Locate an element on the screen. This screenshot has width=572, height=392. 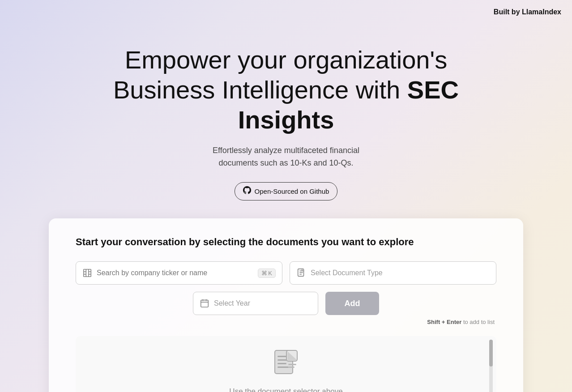
document-icon is located at coordinates (301, 273).